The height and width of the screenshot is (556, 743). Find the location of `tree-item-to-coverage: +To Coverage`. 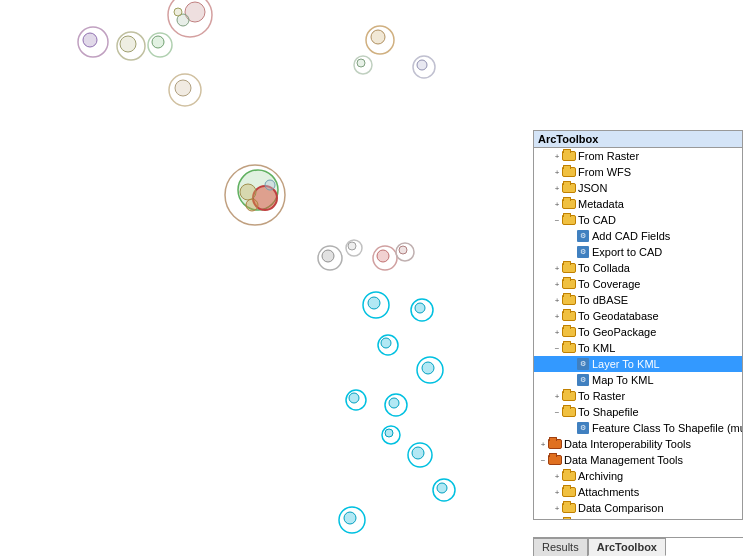

tree-item-to-coverage: +To Coverage is located at coordinates (638, 284).